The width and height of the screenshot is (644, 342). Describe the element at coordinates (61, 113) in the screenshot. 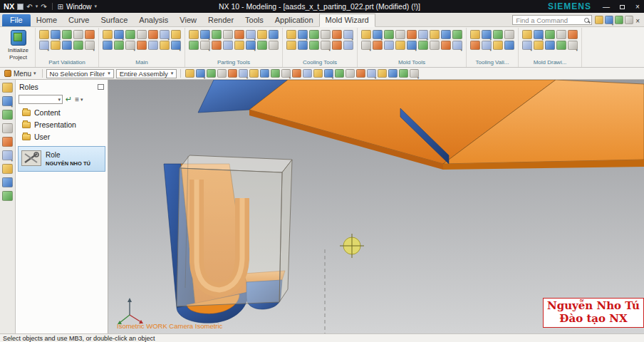

I see `folder-content: Content` at that location.